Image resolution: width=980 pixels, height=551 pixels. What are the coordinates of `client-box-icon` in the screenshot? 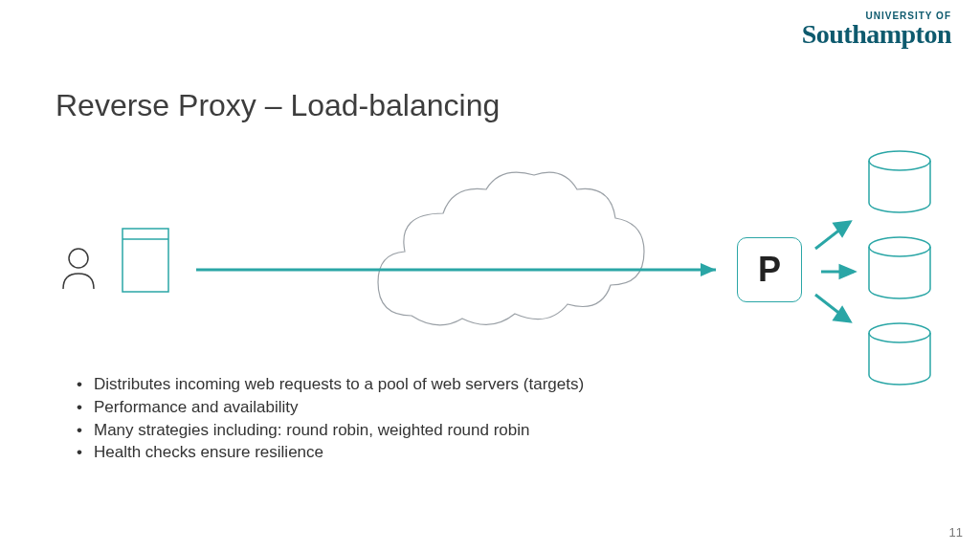 It's located at (145, 260).